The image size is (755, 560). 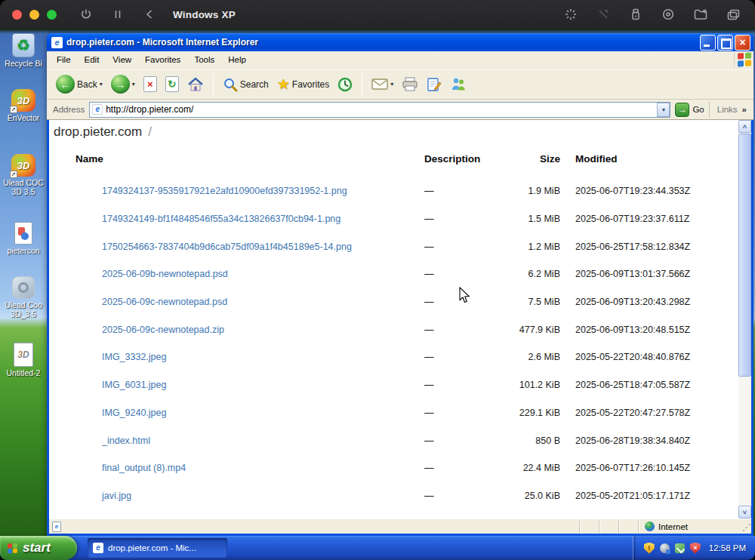 What do you see at coordinates (23, 360) in the screenshot?
I see `desktop-icon-untitled-2: 3DUntitled-2` at bounding box center [23, 360].